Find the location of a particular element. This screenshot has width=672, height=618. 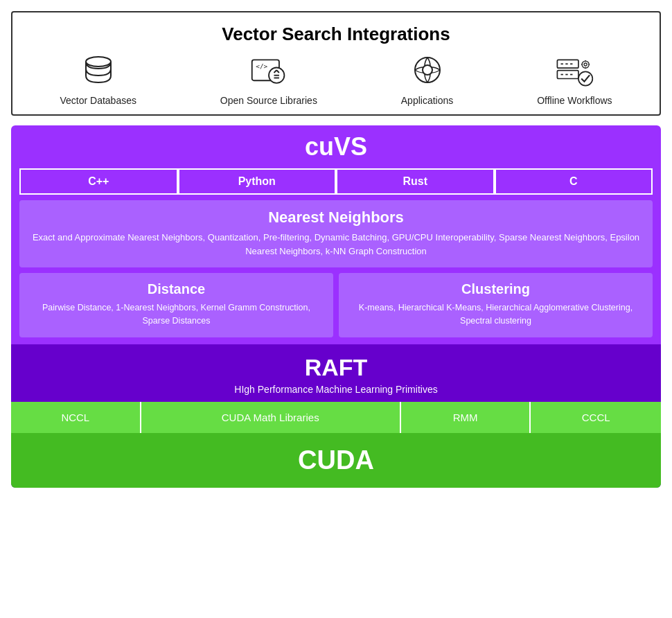

applications-label: Applications is located at coordinates (427, 100).